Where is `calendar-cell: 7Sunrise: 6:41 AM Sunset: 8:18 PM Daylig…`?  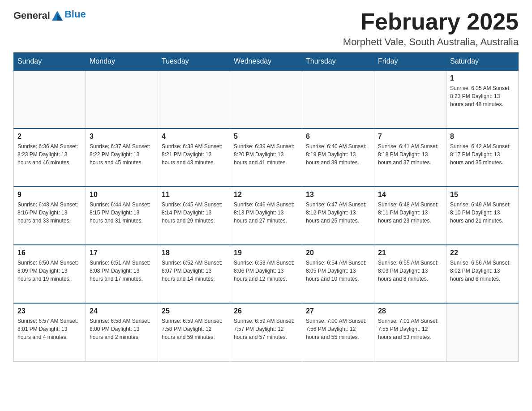 calendar-cell: 7Sunrise: 6:41 AM Sunset: 8:18 PM Daylig… is located at coordinates (410, 158).